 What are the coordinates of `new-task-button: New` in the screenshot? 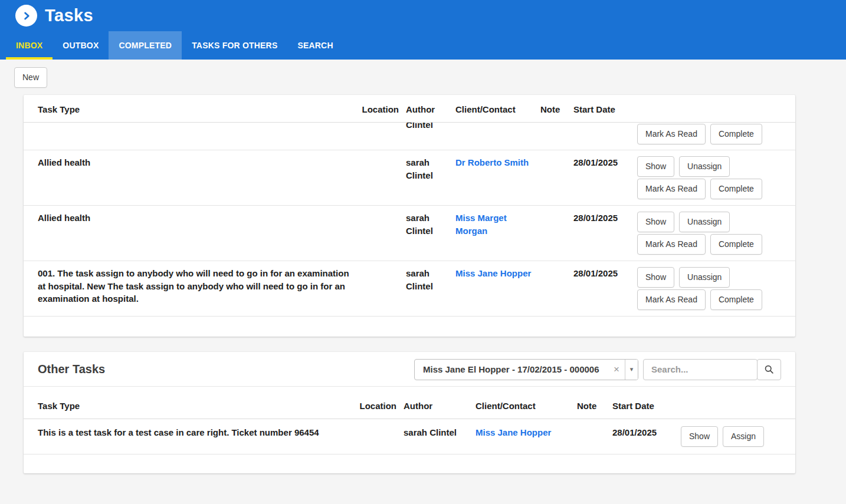 It's located at (31, 78).